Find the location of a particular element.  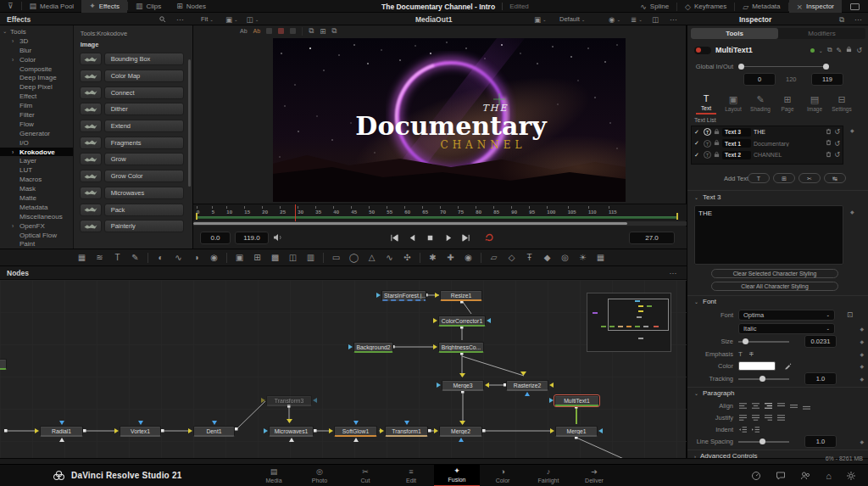

eyedropper-icon is located at coordinates (788, 366).